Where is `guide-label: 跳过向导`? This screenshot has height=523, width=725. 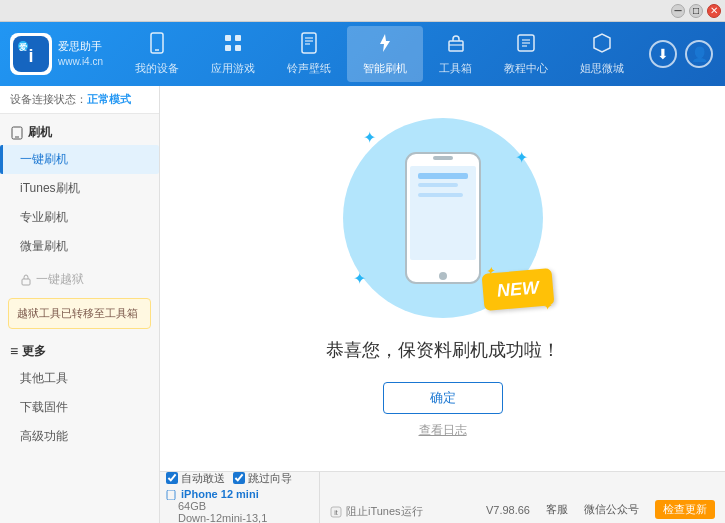 guide-label: 跳过向导 is located at coordinates (270, 478).